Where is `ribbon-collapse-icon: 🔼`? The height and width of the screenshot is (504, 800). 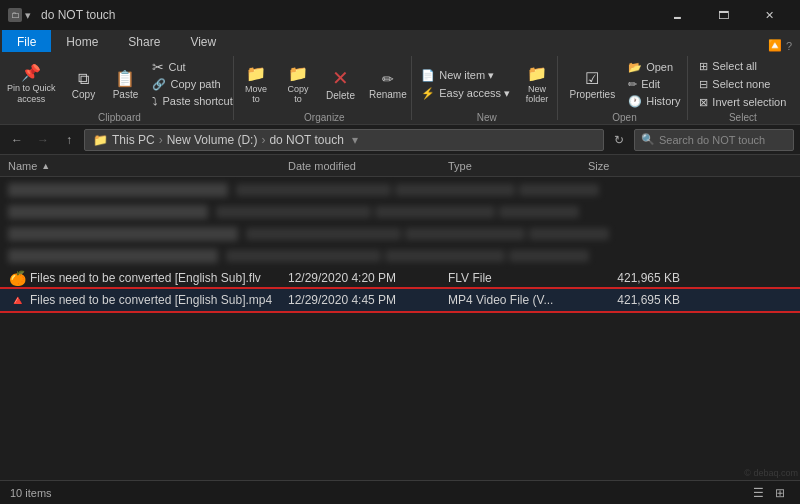
ribbon-collapse-icon: 🔼 is located at coordinates (775, 46).